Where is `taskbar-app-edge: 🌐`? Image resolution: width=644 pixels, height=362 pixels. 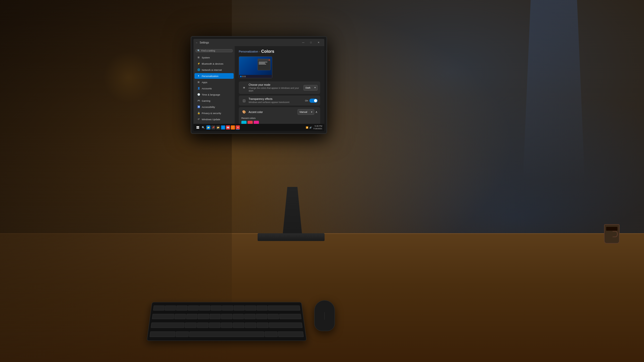
taskbar-app-edge: 🌐 is located at coordinates (223, 127).